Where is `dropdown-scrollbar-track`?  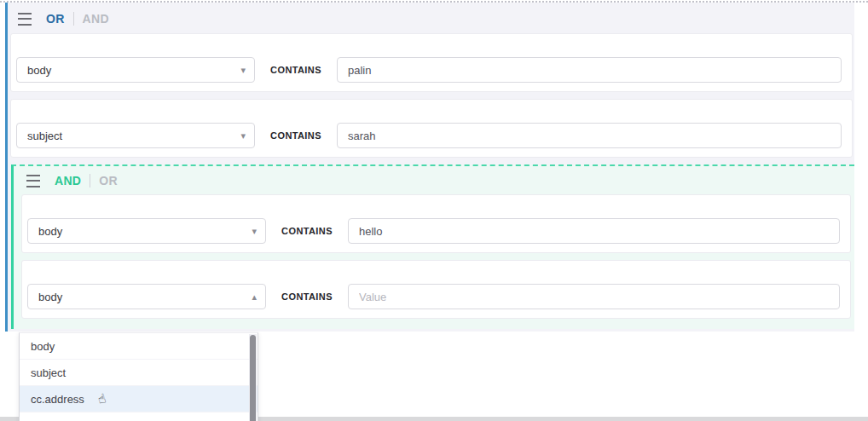
dropdown-scrollbar-track is located at coordinates (252, 378).